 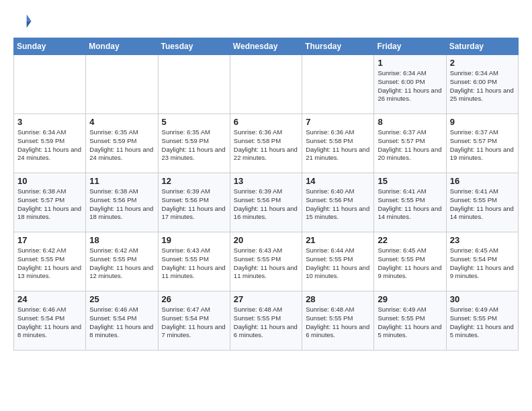 What do you see at coordinates (122, 203) in the screenshot?
I see `calendar-cell: 11Sunrise: 6:38 AM Sunset: 5:56 PM Dayli…` at bounding box center [122, 203].